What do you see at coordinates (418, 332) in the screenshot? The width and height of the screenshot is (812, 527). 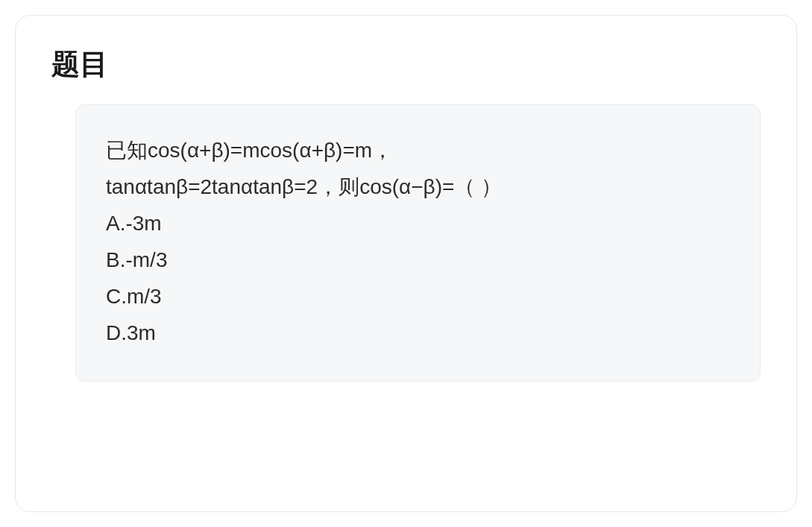 I see `option-d: D.3m` at bounding box center [418, 332].